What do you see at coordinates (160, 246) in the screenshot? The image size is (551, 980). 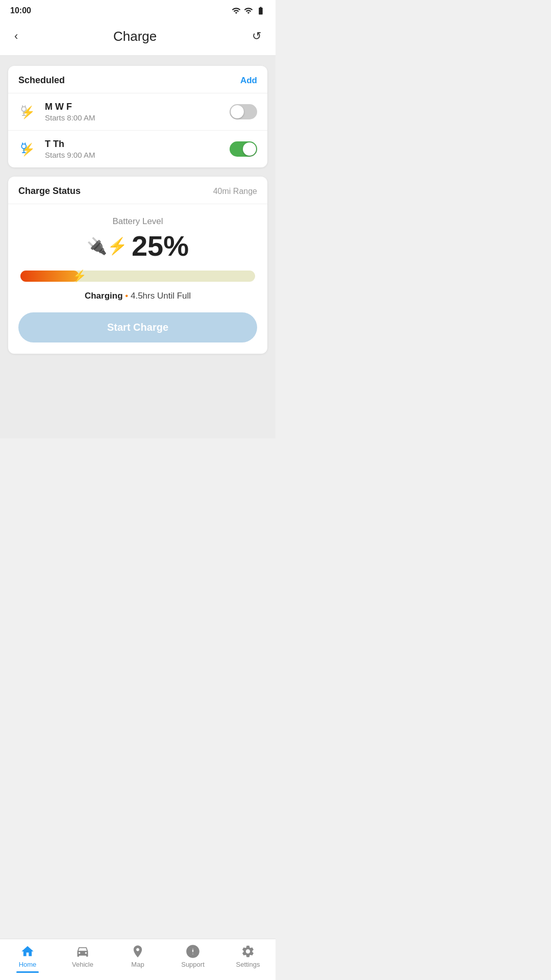 I see `battery-percent: 25%` at bounding box center [160, 246].